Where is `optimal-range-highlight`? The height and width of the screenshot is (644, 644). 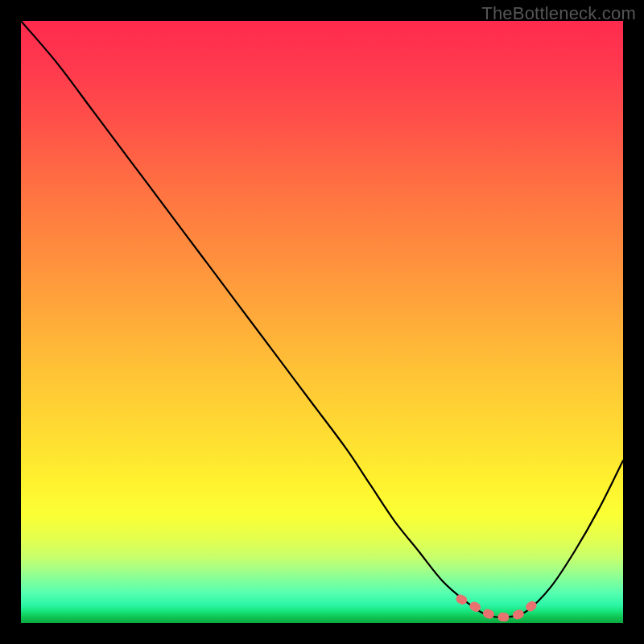
optimal-range-highlight is located at coordinates (499, 609).